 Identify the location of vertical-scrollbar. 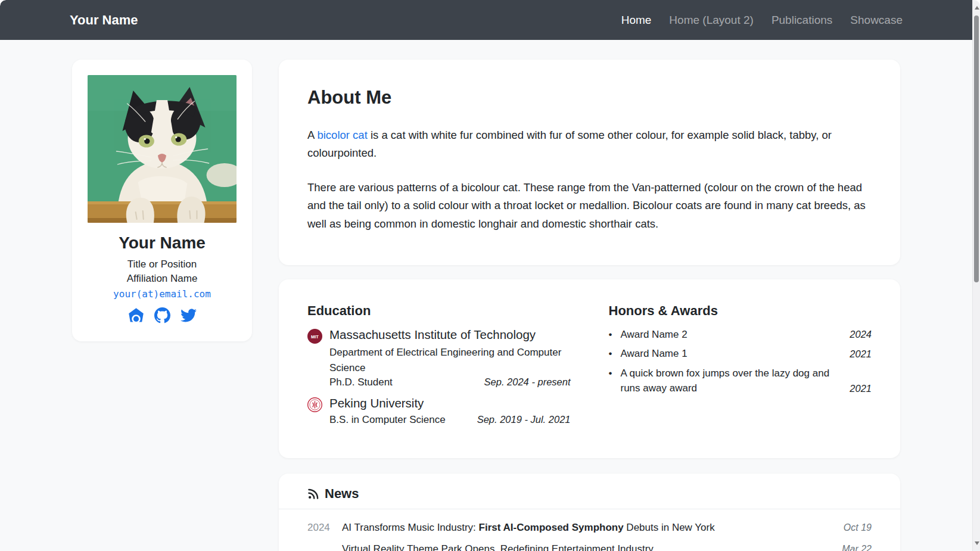
(976, 275).